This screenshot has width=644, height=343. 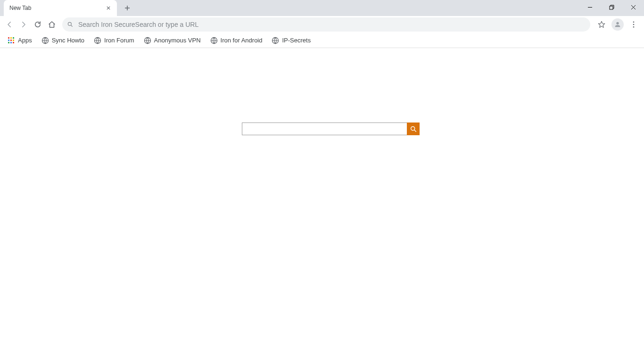 What do you see at coordinates (413, 129) in the screenshot?
I see `page-search-button` at bounding box center [413, 129].